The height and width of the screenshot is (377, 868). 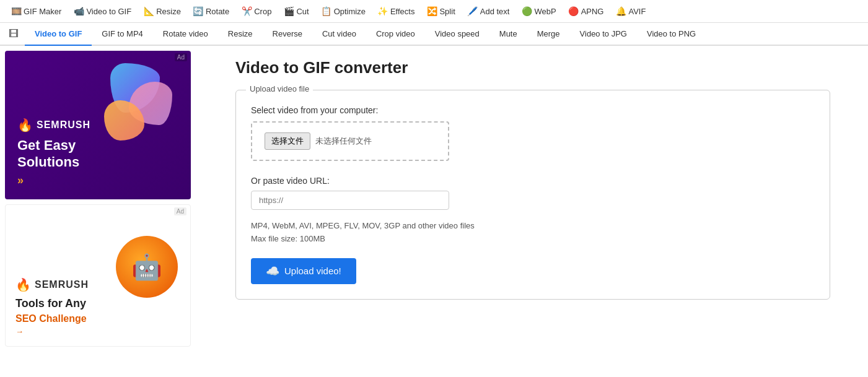 What do you see at coordinates (672, 35) in the screenshot?
I see `tab-video-to-png: Video to PNG` at bounding box center [672, 35].